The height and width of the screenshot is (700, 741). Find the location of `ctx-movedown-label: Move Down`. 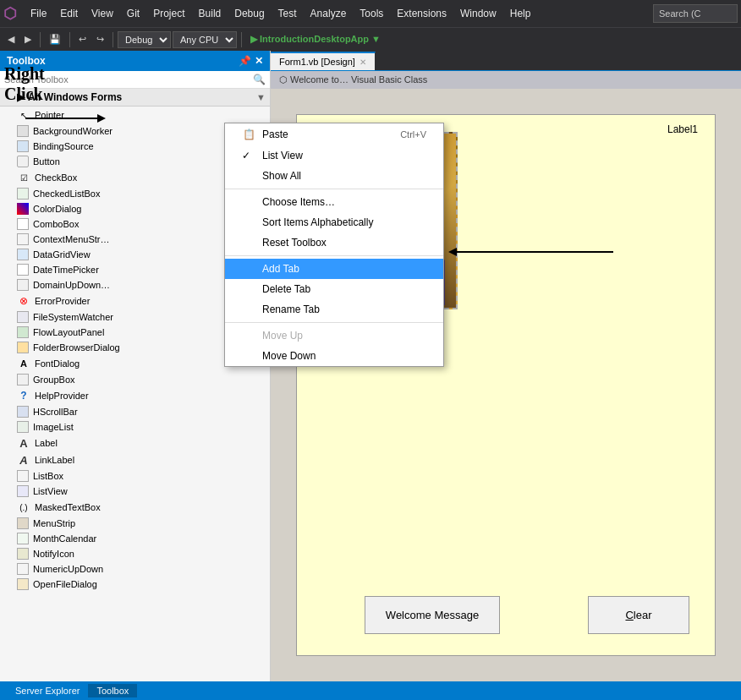

ctx-movedown-label: Move Down is located at coordinates (289, 356).